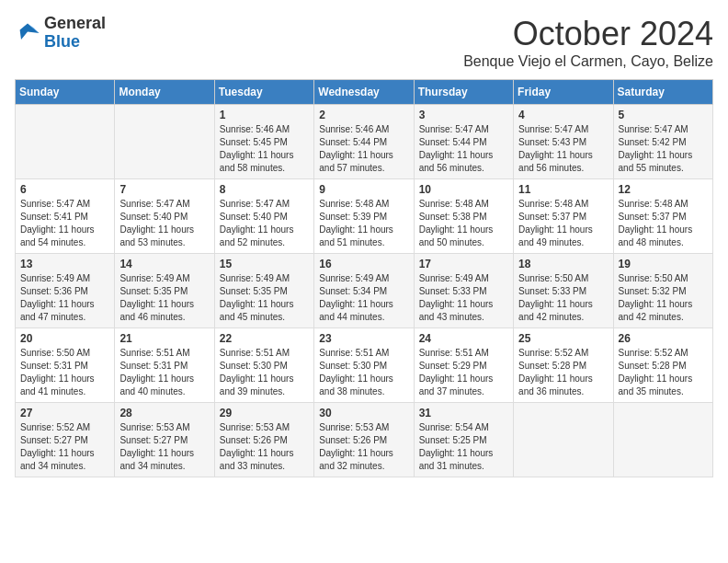  I want to click on day-number: 5, so click(664, 115).